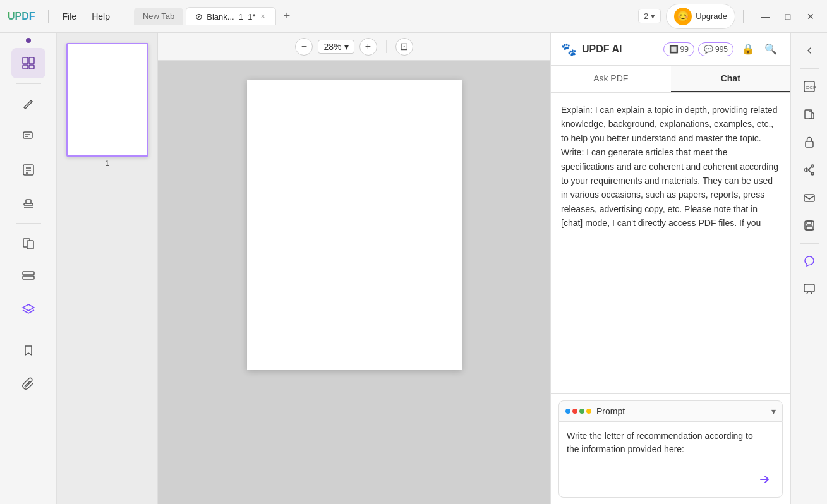 The width and height of the screenshot is (827, 504). What do you see at coordinates (28, 203) in the screenshot?
I see `sidebar-icon-stamp` at bounding box center [28, 203].